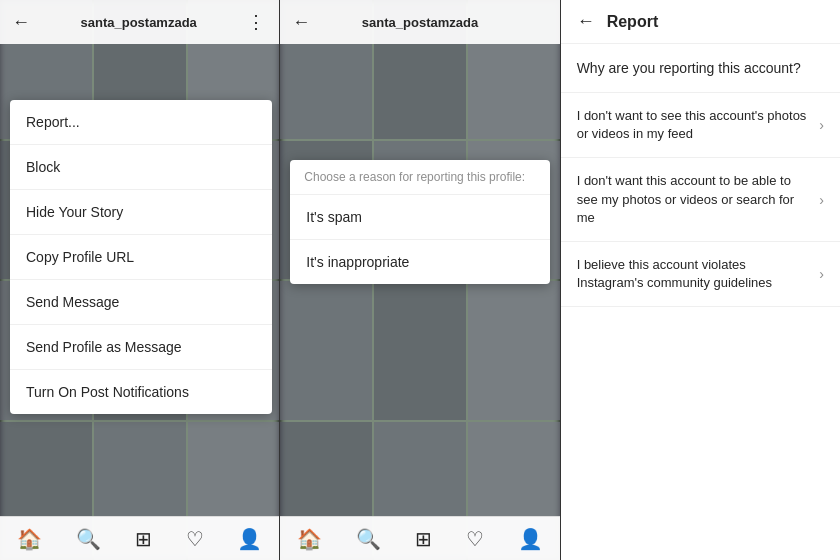 The image size is (840, 560). Describe the element at coordinates (700, 274) in the screenshot. I see `reason-item-2: I believe this account violates Instagra…` at that location.